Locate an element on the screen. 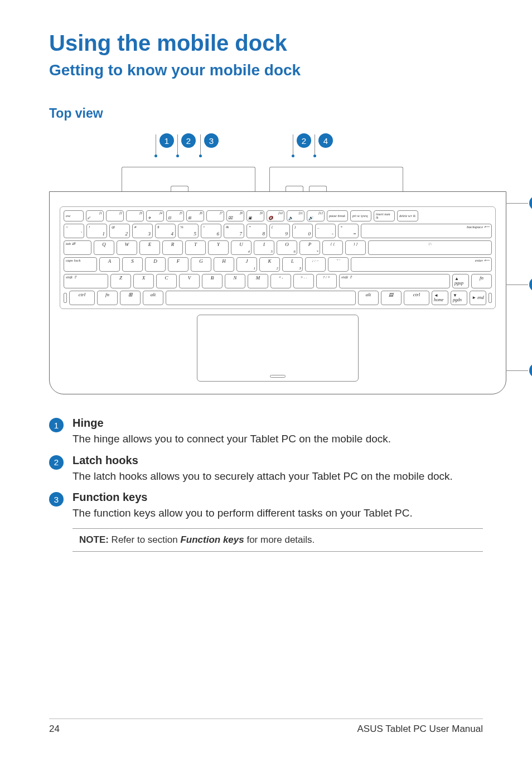 The width and height of the screenshot is (532, 757). function-key-row: esc f1z² f2 f3 f4✈ f5⊟ f6⊞ f7 f8⌧ f9▣ f1… is located at coordinates (278, 216).